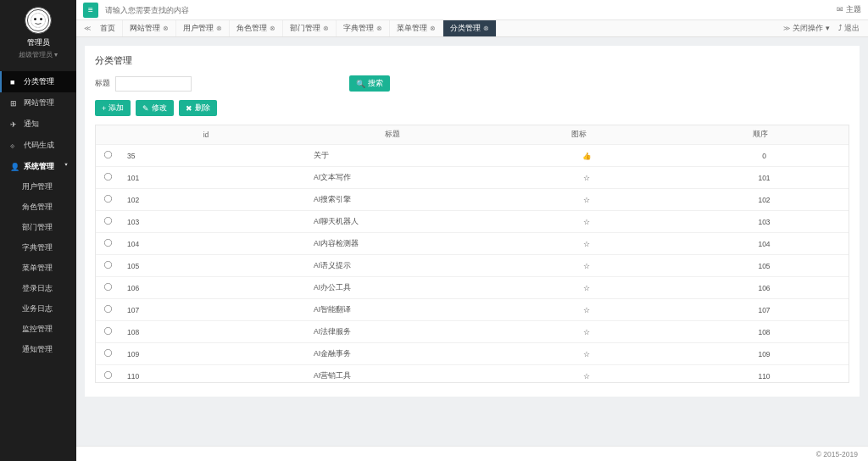 Image resolution: width=868 pixels, height=461 pixels. Describe the element at coordinates (154, 108) in the screenshot. I see `edit-button: ✎修改` at that location.